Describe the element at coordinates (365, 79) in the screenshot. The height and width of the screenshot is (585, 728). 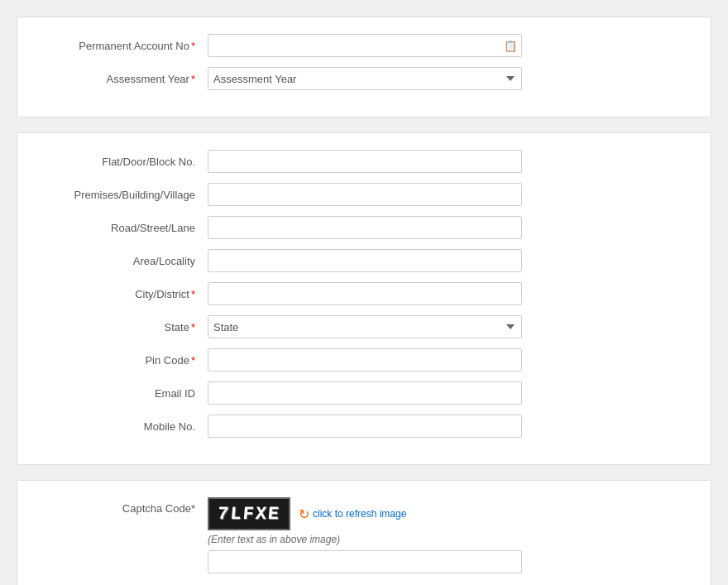
I see `assessment-year-select: Assessment Year` at that location.